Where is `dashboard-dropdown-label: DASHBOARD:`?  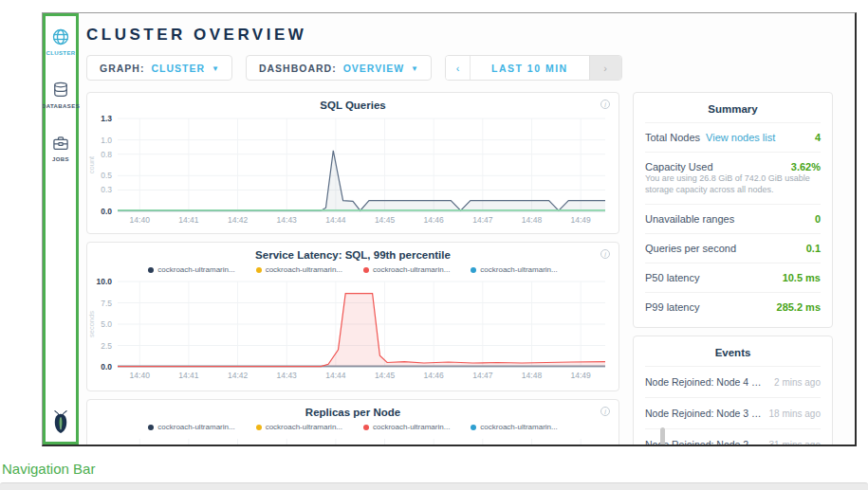 dashboard-dropdown-label: DASHBOARD: is located at coordinates (298, 68).